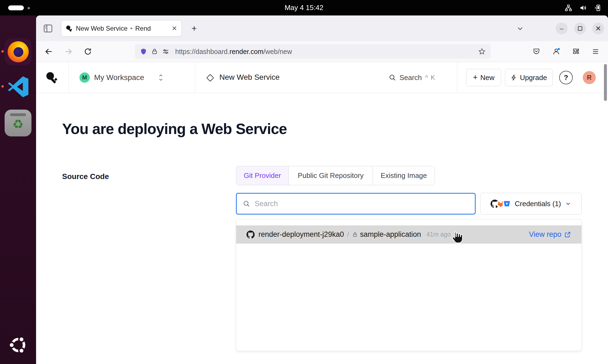  What do you see at coordinates (3, 52) in the screenshot?
I see `firefox-running-dot` at bounding box center [3, 52].